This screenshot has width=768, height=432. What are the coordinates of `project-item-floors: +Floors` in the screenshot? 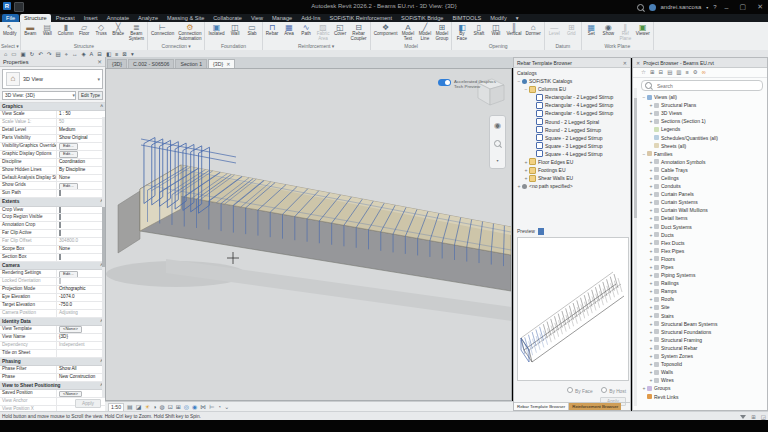 It's located at (703, 259).